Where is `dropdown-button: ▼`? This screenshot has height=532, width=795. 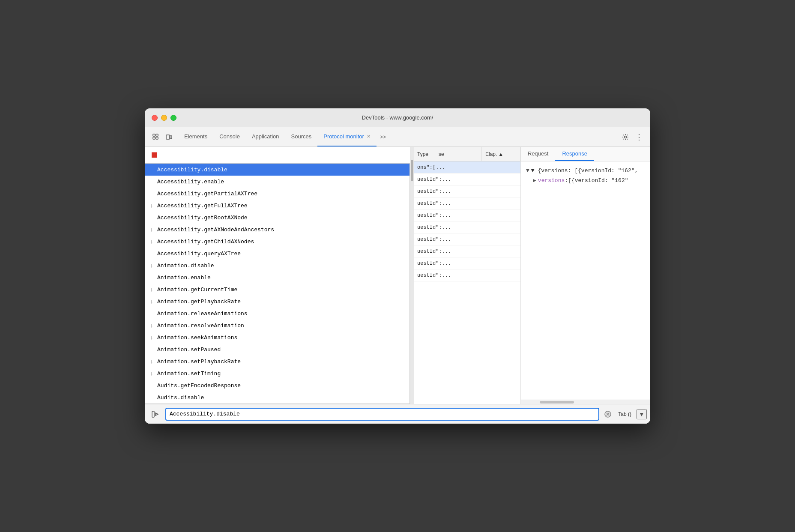 dropdown-button: ▼ is located at coordinates (642, 414).